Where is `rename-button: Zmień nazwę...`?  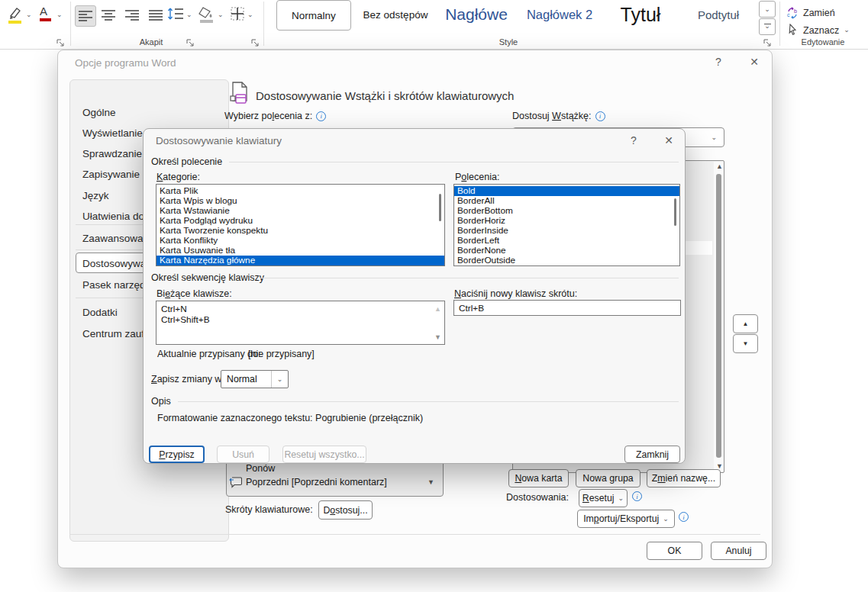
rename-button: Zmień nazwę... is located at coordinates (684, 478).